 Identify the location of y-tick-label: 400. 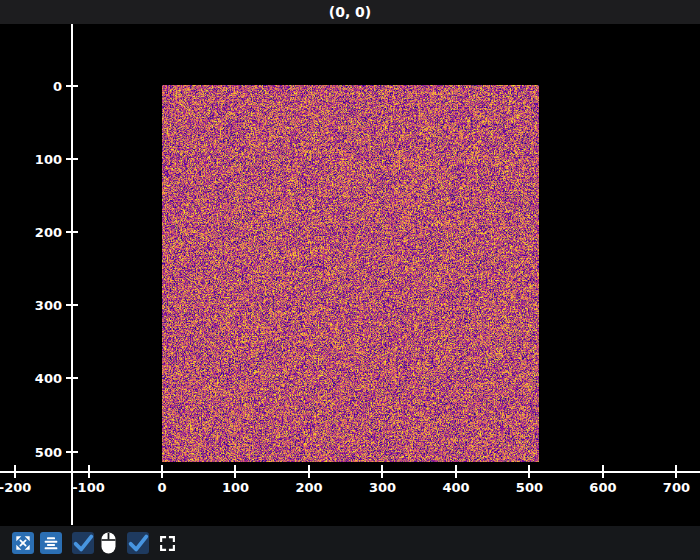
(48, 378).